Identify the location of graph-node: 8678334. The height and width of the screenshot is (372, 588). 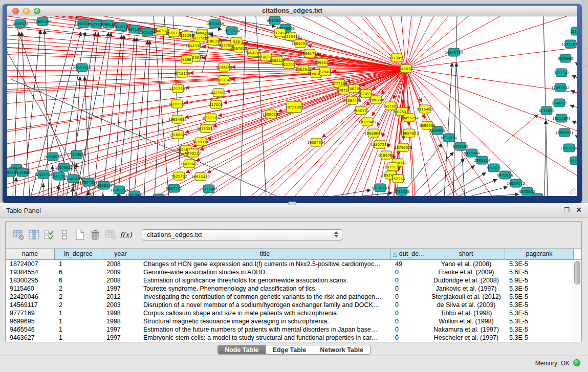
(201, 142).